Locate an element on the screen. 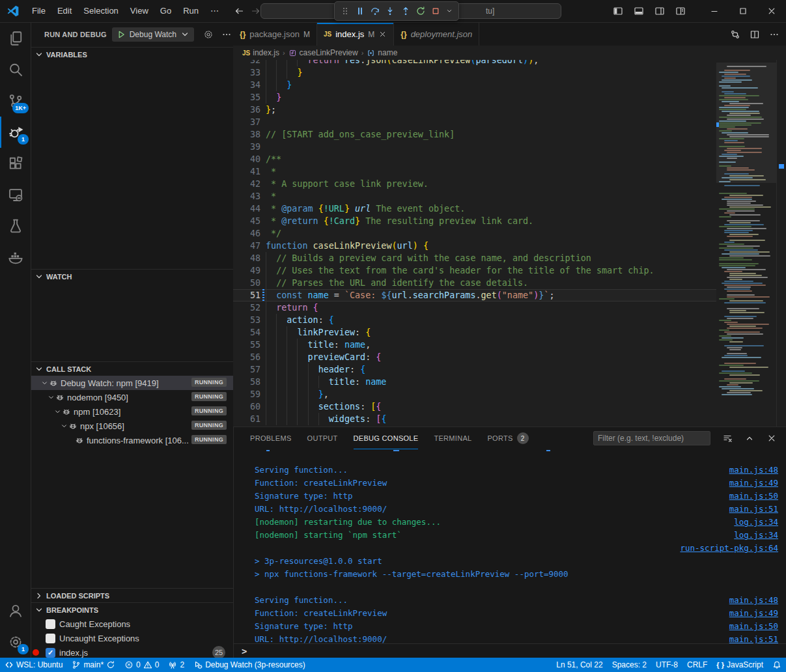 The width and height of the screenshot is (786, 672). breadcrumb-item-caseLinkPreview: caseLinkPreview is located at coordinates (323, 53).